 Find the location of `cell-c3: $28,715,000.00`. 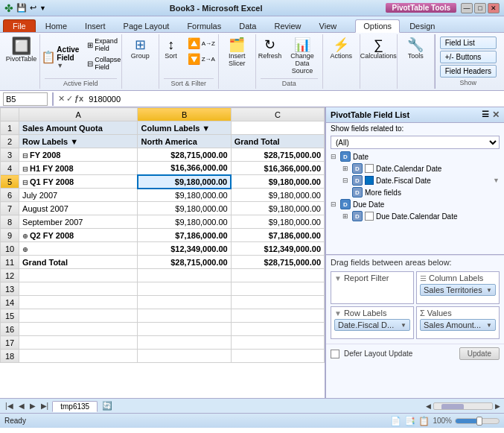

cell-c3: $28,715,000.00 is located at coordinates (277, 155).